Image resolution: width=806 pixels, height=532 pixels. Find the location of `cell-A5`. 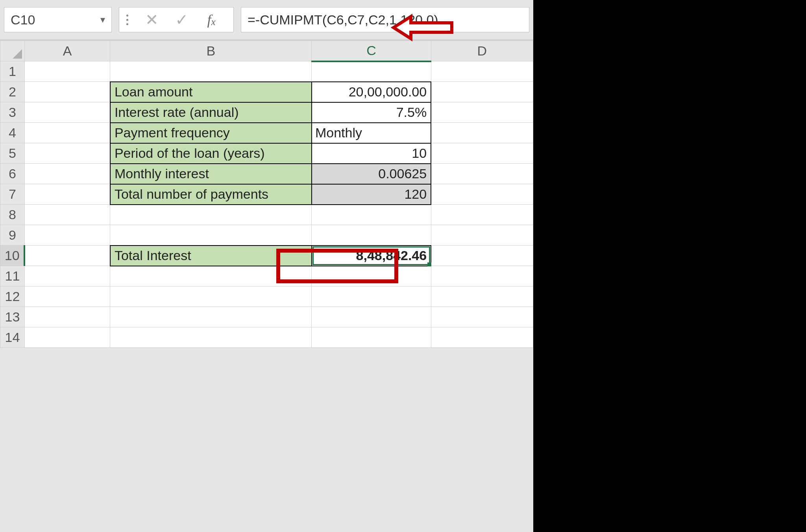

cell-A5 is located at coordinates (67, 153).